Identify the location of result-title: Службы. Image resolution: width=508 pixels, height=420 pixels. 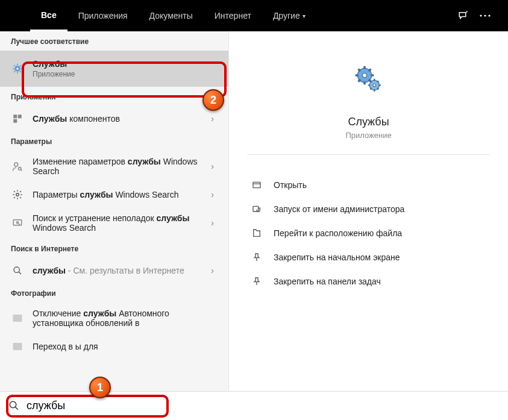
(125, 64).